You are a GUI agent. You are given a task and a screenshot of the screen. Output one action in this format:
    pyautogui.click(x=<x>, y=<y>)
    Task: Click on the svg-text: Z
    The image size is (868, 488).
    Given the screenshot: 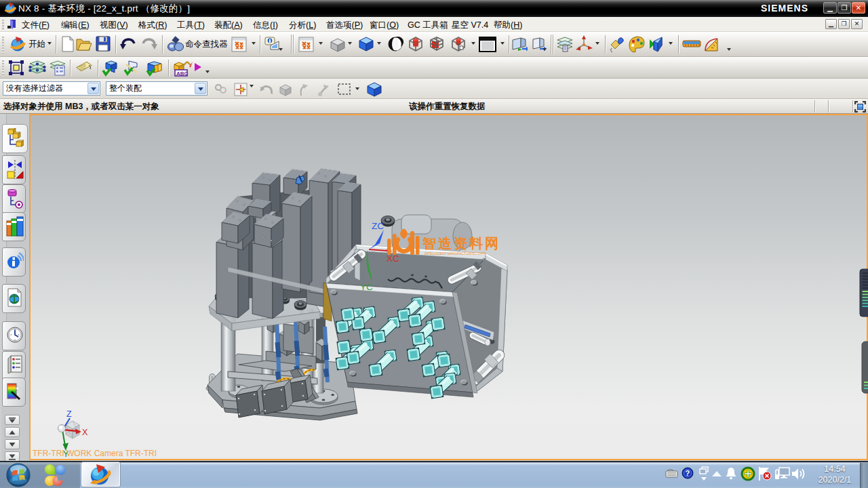 What is the action you would take?
    pyautogui.click(x=69, y=414)
    